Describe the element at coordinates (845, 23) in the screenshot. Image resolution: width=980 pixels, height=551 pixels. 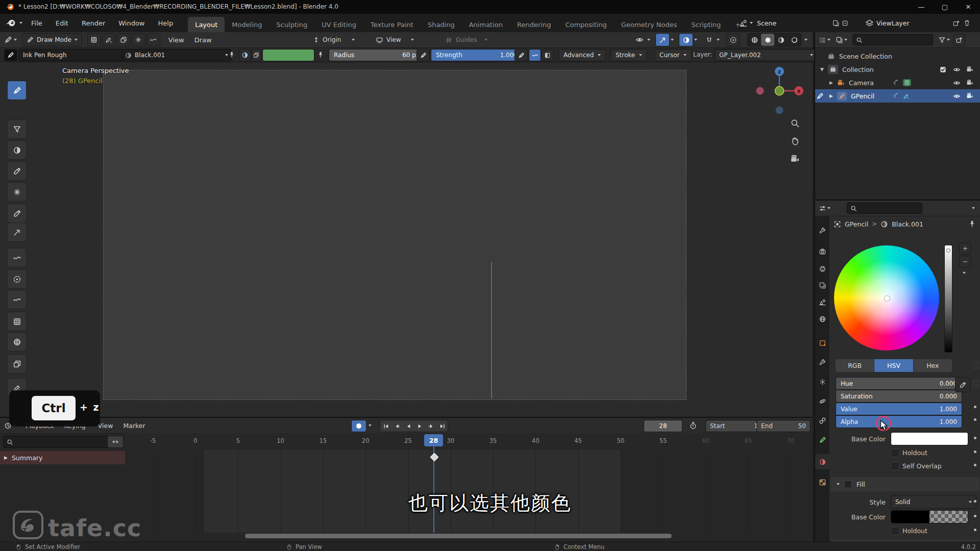
I see `unlink-scene-icon` at that location.